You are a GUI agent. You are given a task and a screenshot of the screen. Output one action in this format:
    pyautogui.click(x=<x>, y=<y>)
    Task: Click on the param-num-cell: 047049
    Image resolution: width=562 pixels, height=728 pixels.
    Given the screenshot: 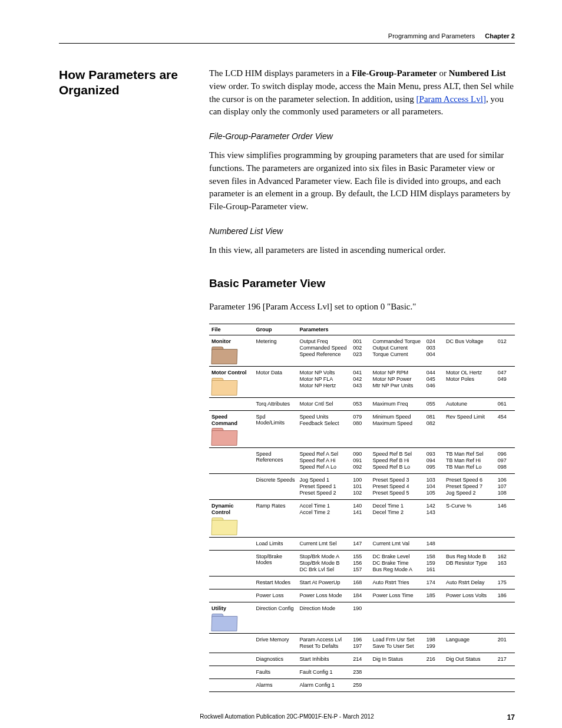 What is the action you would take?
    pyautogui.click(x=505, y=382)
    